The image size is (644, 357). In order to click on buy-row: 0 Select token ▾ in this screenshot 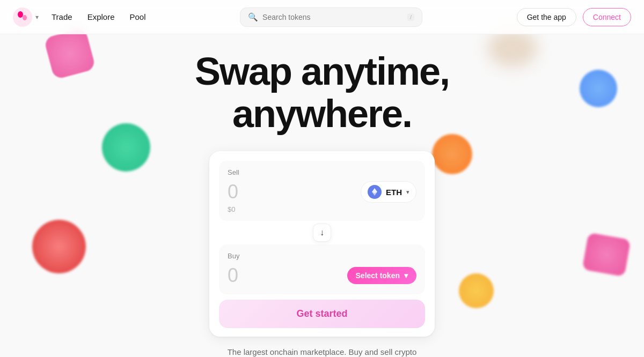, I will do `click(322, 276)`.